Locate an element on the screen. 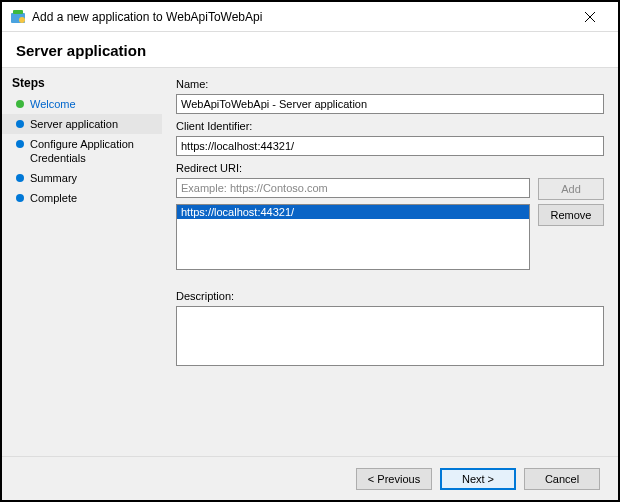 Image resolution: width=620 pixels, height=502 pixels. steps-heading: Steps is located at coordinates (82, 84).